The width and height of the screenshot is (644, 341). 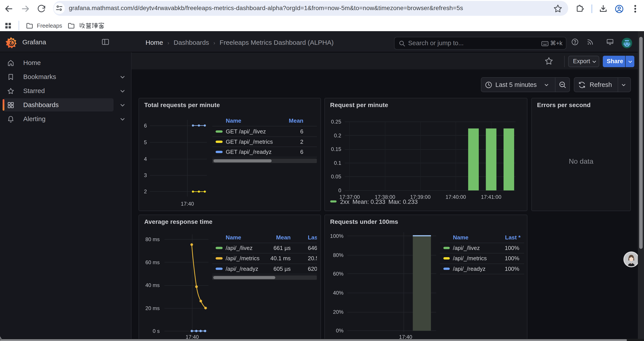 I want to click on svg-text: 646 µs, so click(x=314, y=248).